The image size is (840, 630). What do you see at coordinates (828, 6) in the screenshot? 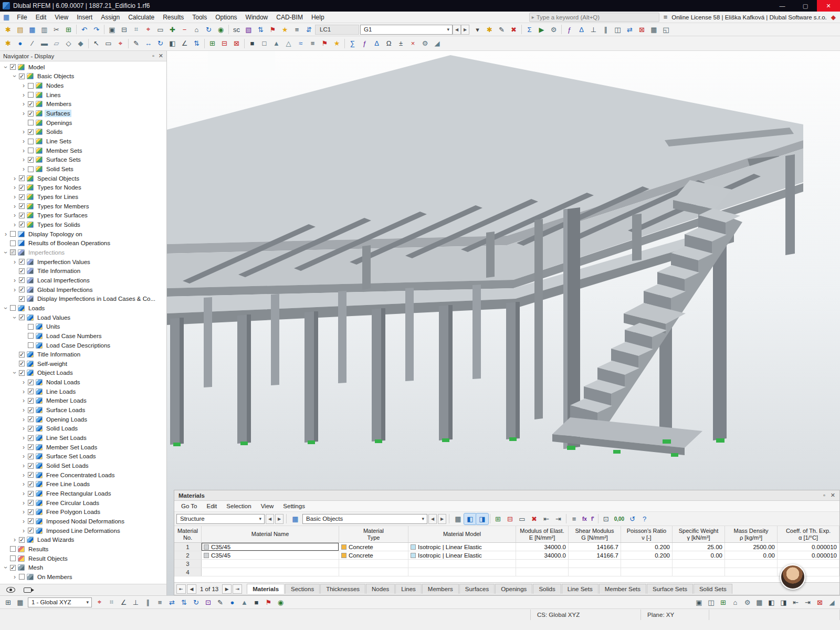
I see `close-button: ✕` at bounding box center [828, 6].